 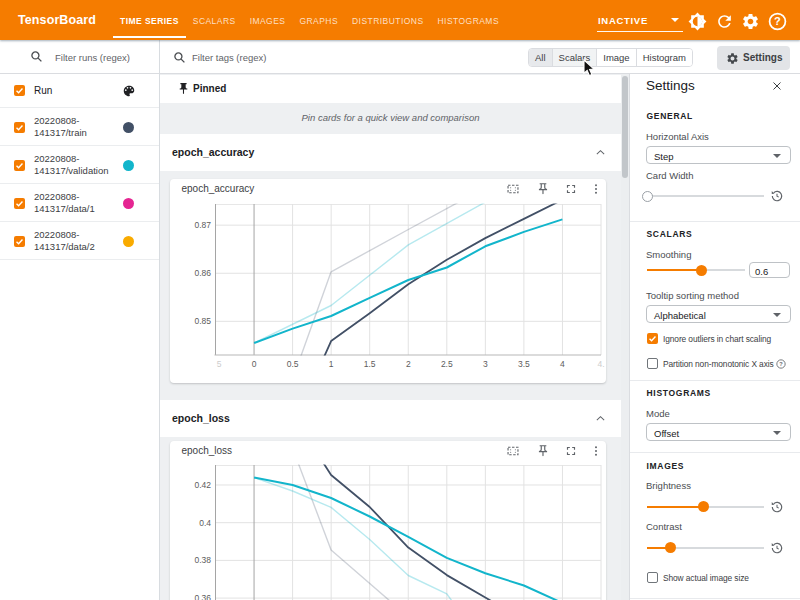 What do you see at coordinates (20, 90) in the screenshot?
I see `run-select-all-checkbox` at bounding box center [20, 90].